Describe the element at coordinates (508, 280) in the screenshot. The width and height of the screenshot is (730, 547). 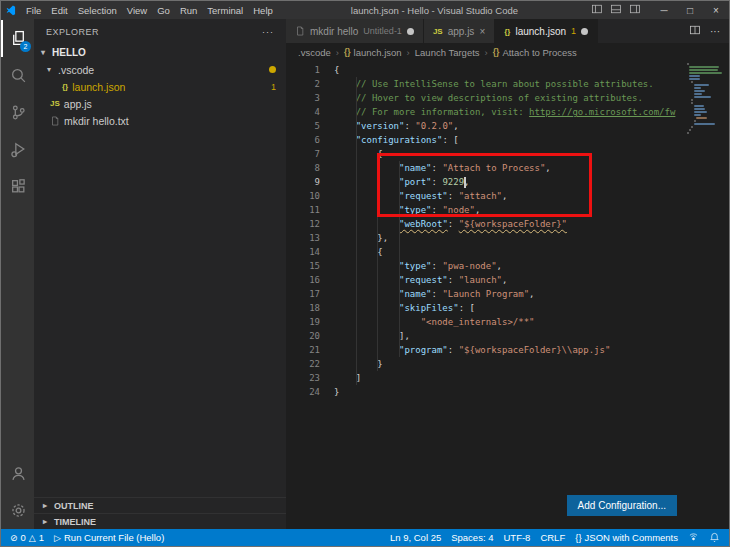
I see `code-line: 16 "request": "launch",` at that location.